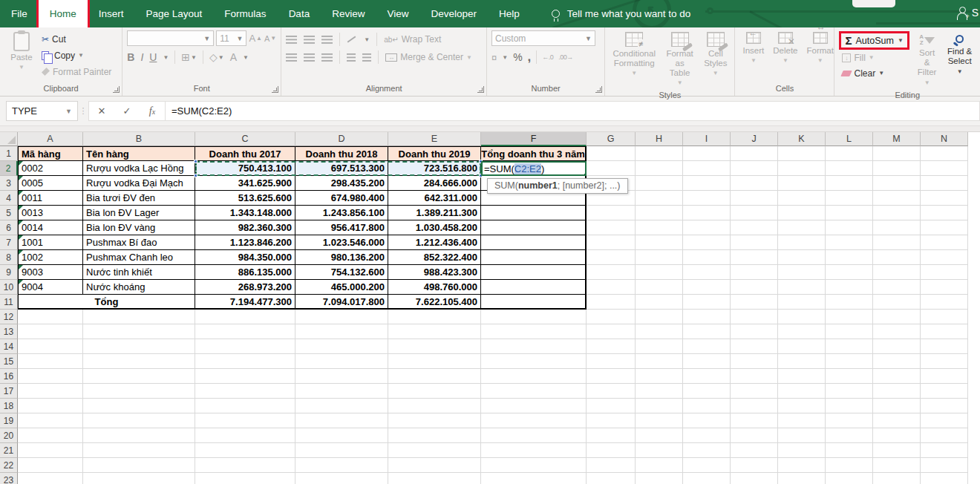 This screenshot has width=980, height=484. What do you see at coordinates (50, 243) in the screenshot?
I see `cell-A7: 1001` at bounding box center [50, 243].